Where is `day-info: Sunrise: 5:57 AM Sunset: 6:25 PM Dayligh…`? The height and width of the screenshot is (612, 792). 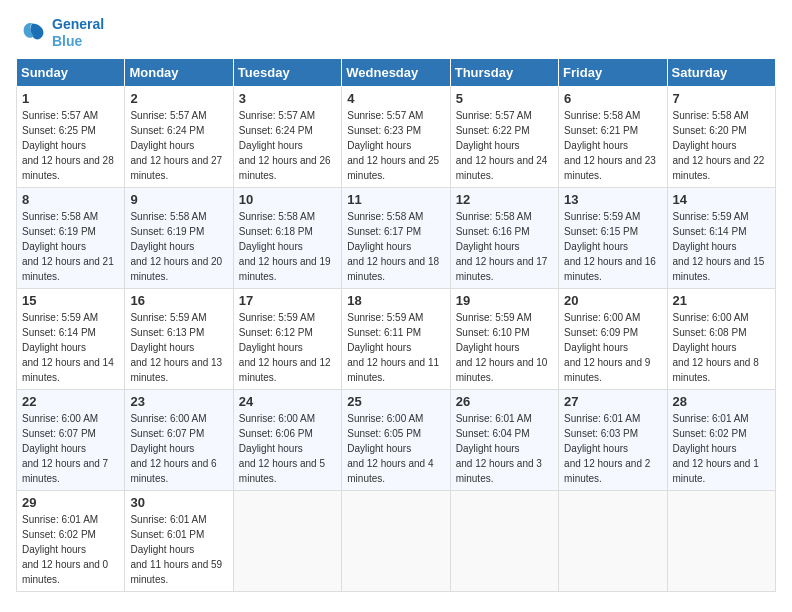 day-info: Sunrise: 5:57 AM Sunset: 6:25 PM Dayligh… is located at coordinates (70, 146).